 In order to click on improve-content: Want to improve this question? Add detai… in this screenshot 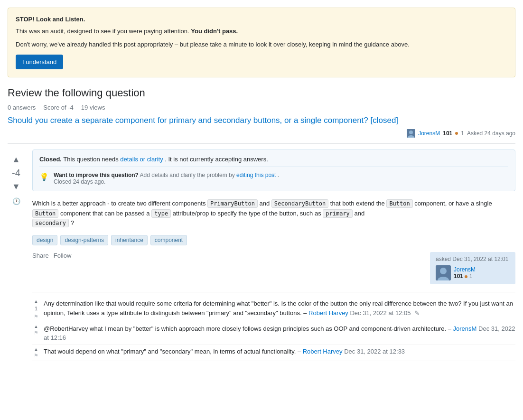, I will do `click(166, 178)`.